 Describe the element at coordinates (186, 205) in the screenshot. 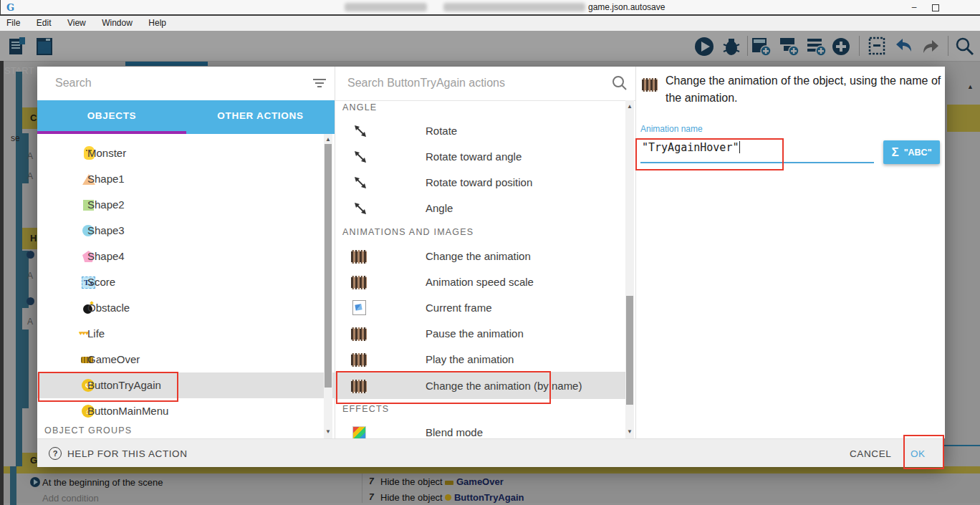

I see `object-list-item: Shape2` at that location.